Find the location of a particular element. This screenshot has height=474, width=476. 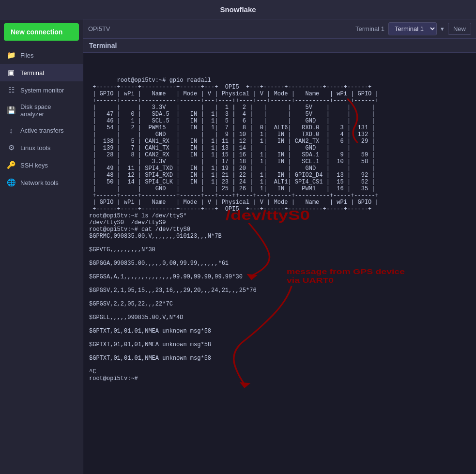

terminal-tab-label: Terminal 1 is located at coordinates (370, 29).